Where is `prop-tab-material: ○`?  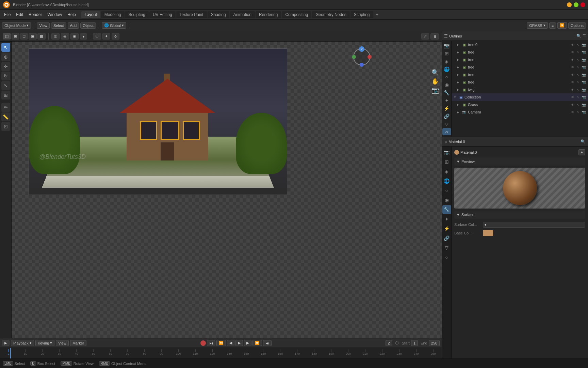 prop-tab-material: ○ is located at coordinates (447, 132).